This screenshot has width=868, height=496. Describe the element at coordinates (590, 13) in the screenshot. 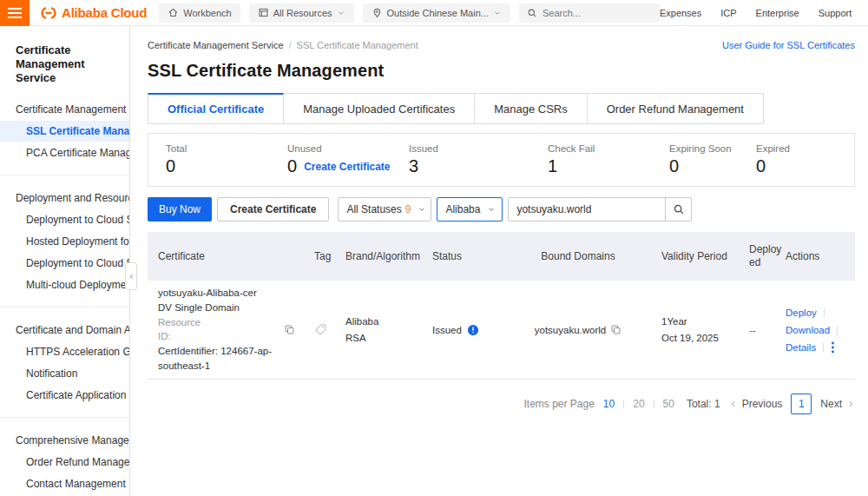

I see `topbar-search-input` at that location.